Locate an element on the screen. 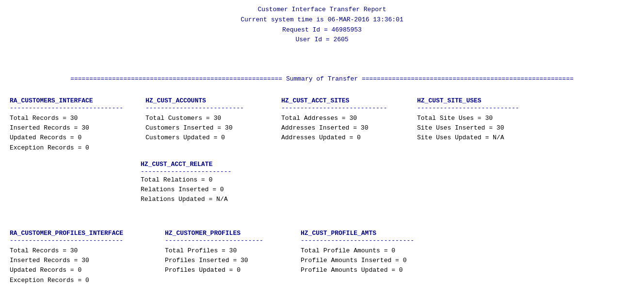  col2-underline: -------------------------- is located at coordinates (209, 108).